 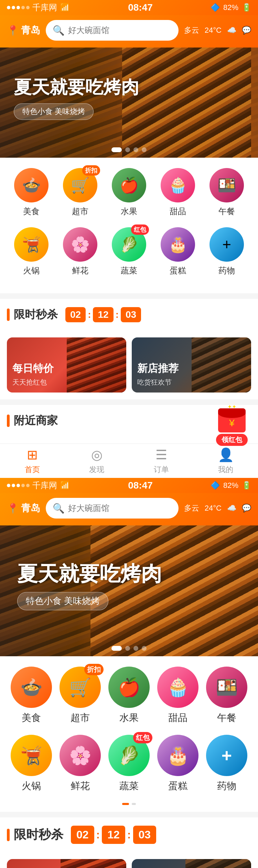 What do you see at coordinates (97, 470) in the screenshot?
I see `nav-discover-label: 发现` at bounding box center [97, 470].